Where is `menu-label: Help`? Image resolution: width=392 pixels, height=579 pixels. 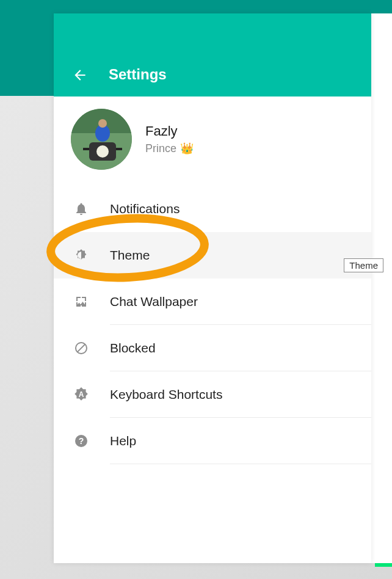
menu-label: Help is located at coordinates (241, 441).